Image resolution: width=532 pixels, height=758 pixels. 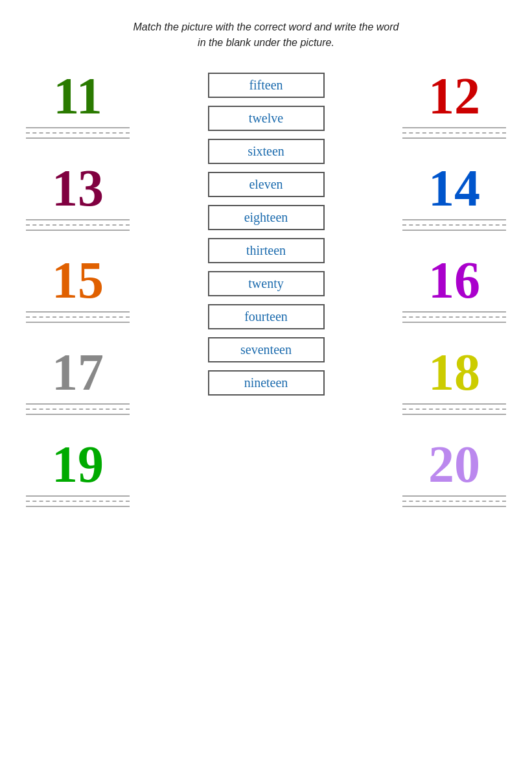 I want to click on number-18: 18, so click(x=454, y=372).